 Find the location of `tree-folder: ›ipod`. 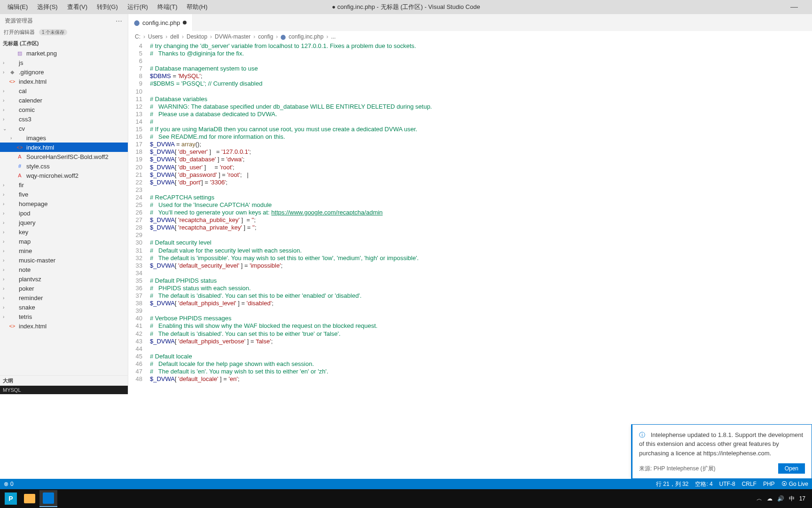

tree-folder: ›ipod is located at coordinates (64, 213).